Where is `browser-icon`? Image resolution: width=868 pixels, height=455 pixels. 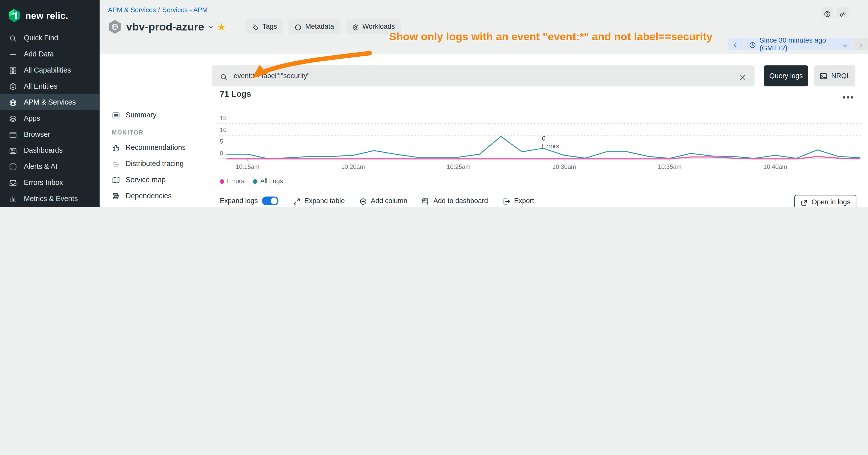
browser-icon is located at coordinates (13, 134).